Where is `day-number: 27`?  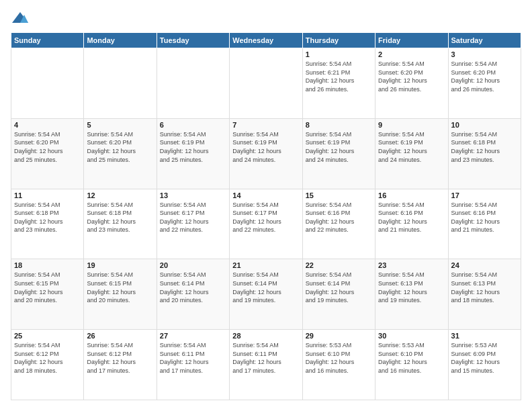 day-number: 27 is located at coordinates (193, 336).